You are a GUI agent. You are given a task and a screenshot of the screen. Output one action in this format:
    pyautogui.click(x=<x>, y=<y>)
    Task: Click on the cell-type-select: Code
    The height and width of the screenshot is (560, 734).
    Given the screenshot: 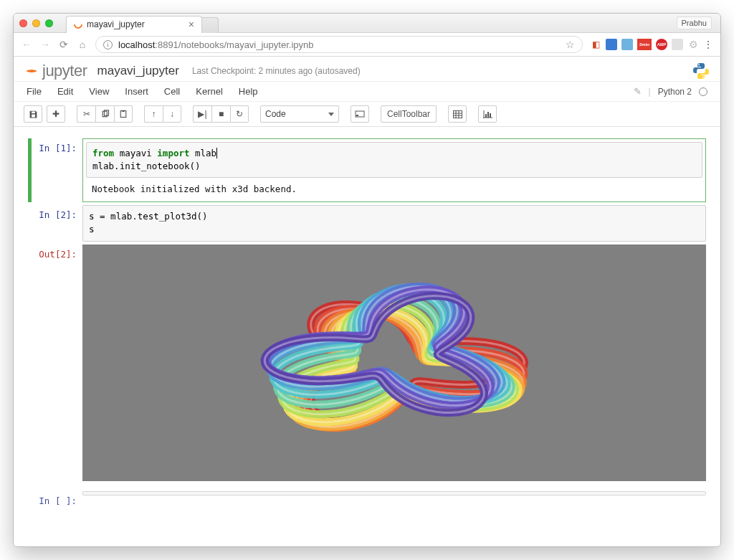 What is the action you would take?
    pyautogui.click(x=300, y=114)
    